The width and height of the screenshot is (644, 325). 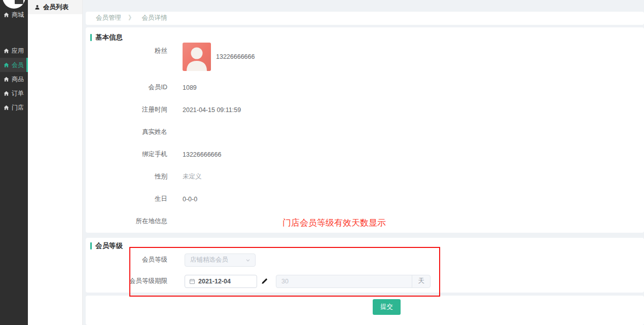 I want to click on valid-days-group: 30 天, so click(x=353, y=281).